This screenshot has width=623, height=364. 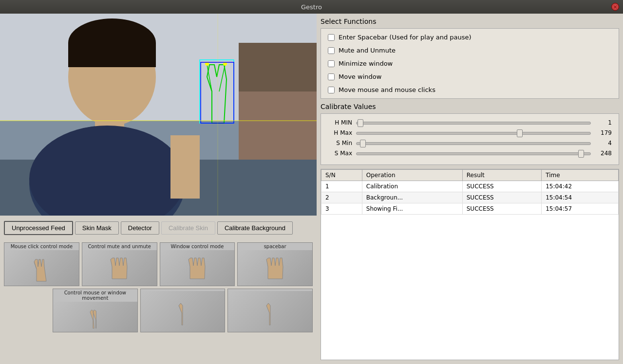 What do you see at coordinates (275, 246) in the screenshot?
I see `gesture-label-4: spacebar` at bounding box center [275, 246].